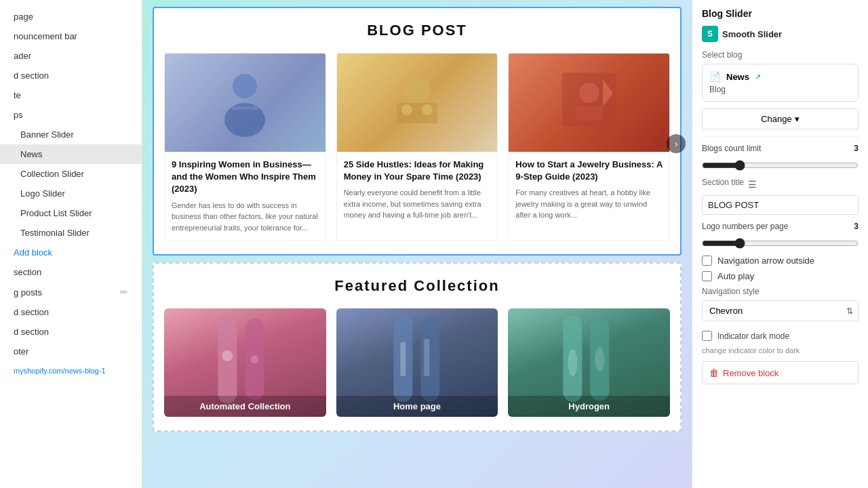 The image size is (868, 488). Describe the element at coordinates (245, 103) in the screenshot. I see `blog-card-1-image` at that location.